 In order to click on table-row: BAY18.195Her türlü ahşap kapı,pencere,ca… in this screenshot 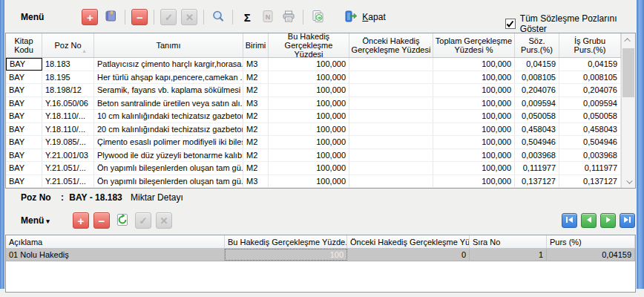, I will do `click(313, 78)`.